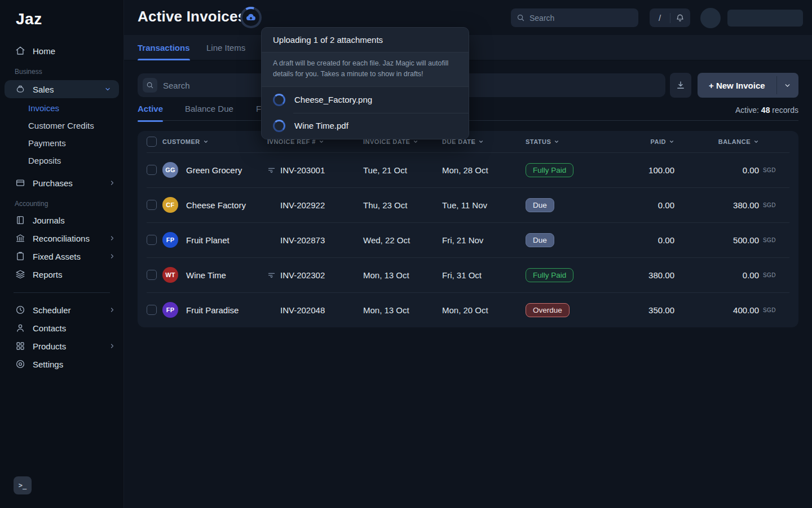 This screenshot has width=812, height=508. Describe the element at coordinates (20, 89) in the screenshot. I see `money-bag-icon` at that location.